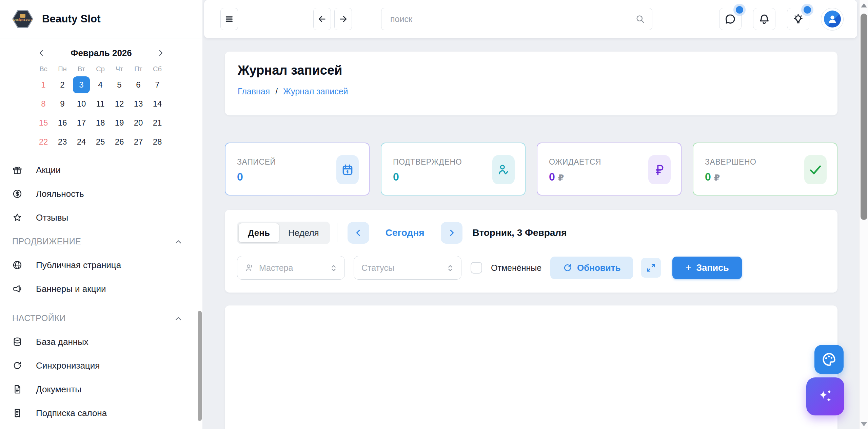  Describe the element at coordinates (157, 104) in the screenshot. I see `calendar-day-14: 14` at that location.